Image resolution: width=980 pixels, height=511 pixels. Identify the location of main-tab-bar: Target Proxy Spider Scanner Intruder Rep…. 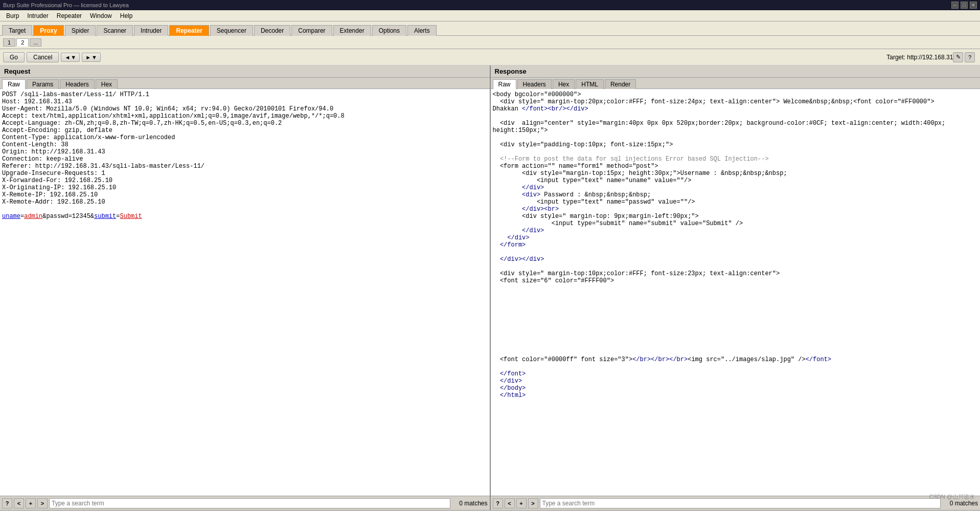
(490, 29).